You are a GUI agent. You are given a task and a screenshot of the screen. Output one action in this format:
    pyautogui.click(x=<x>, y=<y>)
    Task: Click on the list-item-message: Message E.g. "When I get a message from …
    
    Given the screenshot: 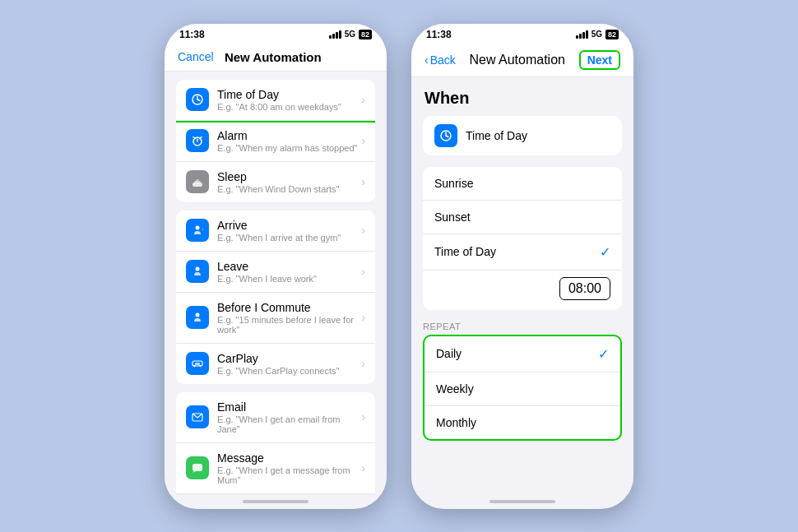 What is the action you would take?
    pyautogui.click(x=276, y=469)
    